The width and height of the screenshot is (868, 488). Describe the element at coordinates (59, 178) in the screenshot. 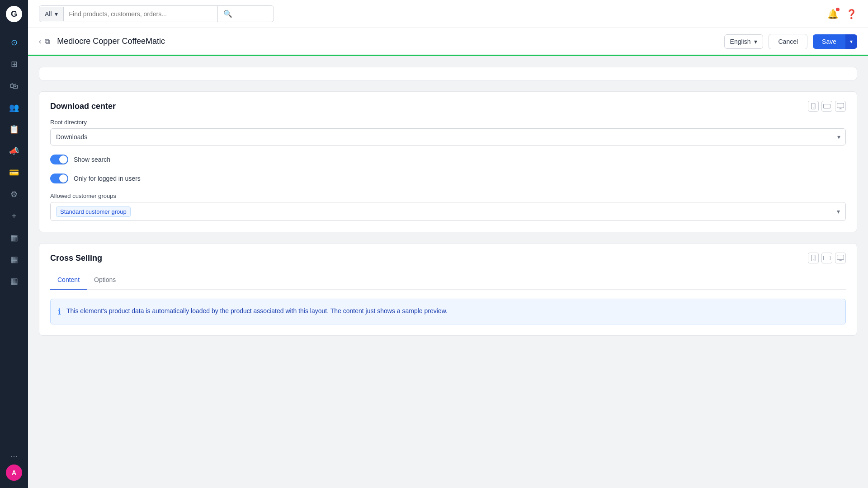

I see `logged-in-toggle` at that location.